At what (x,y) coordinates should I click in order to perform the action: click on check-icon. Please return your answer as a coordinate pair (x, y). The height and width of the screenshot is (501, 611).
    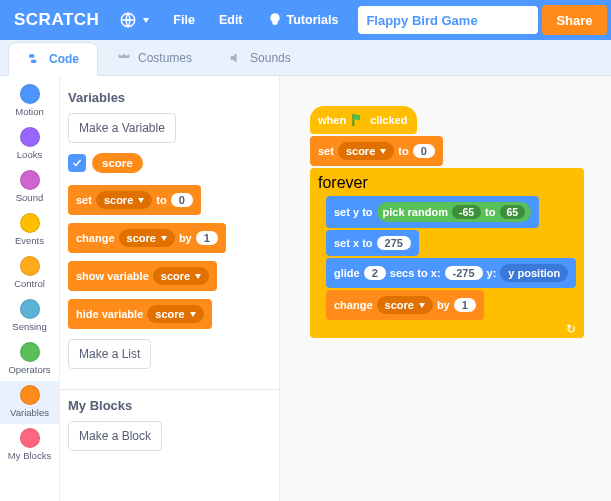
    Looking at the image, I should click on (77, 163).